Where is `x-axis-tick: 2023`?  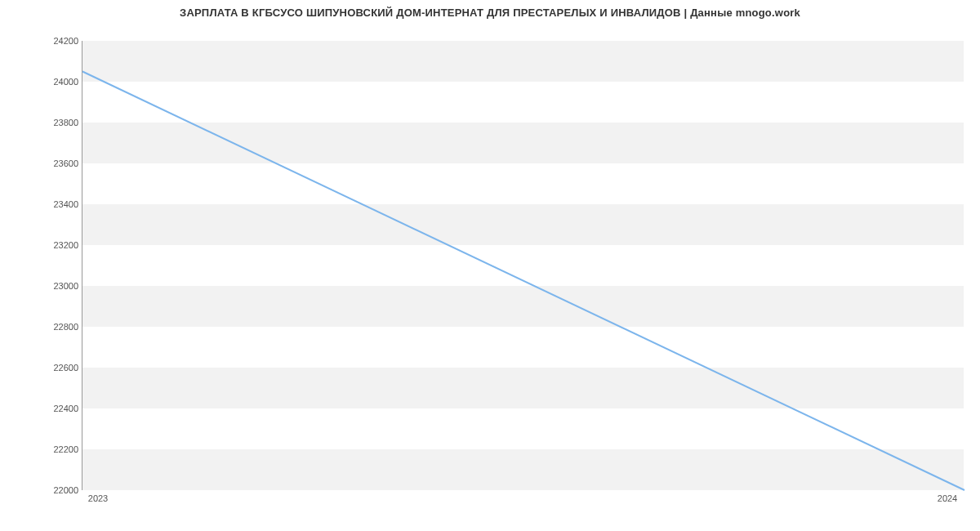 x-axis-tick: 2023 is located at coordinates (98, 498).